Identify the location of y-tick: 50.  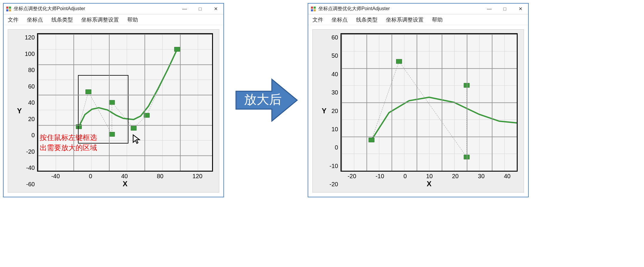
(335, 56).